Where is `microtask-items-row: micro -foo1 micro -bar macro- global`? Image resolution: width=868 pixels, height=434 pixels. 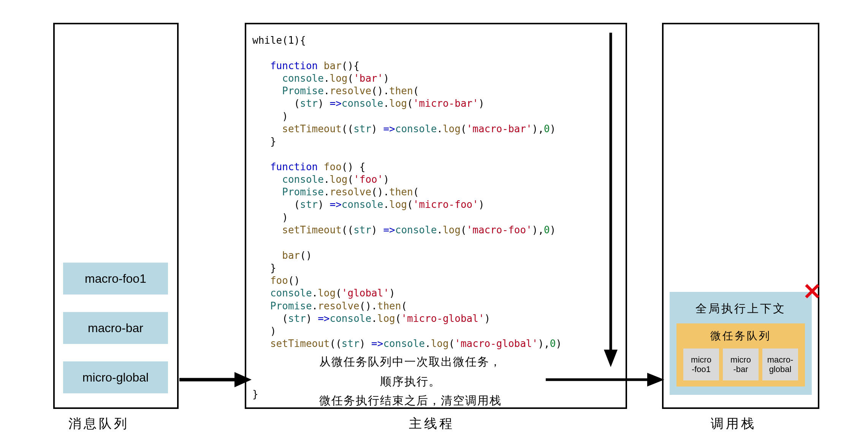 microtask-items-row: micro -foo1 micro -bar macro- global is located at coordinates (741, 364).